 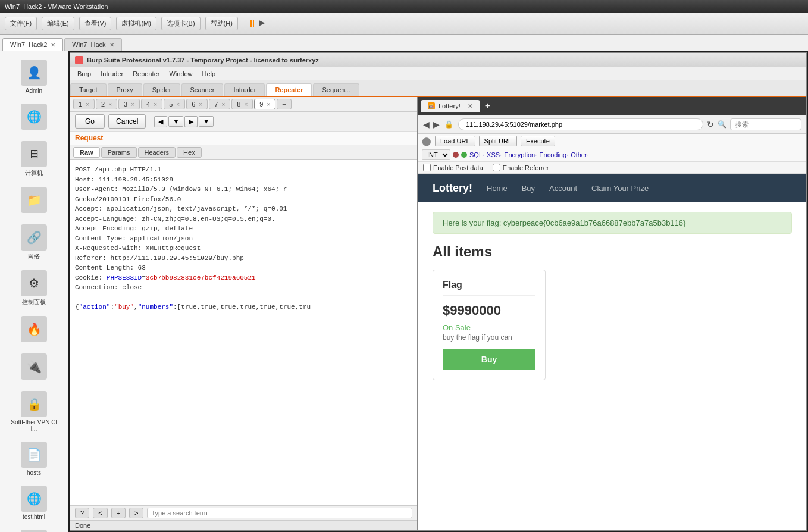 What do you see at coordinates (245, 89) in the screenshot?
I see `burp-tab-intruder: Intruder` at bounding box center [245, 89].